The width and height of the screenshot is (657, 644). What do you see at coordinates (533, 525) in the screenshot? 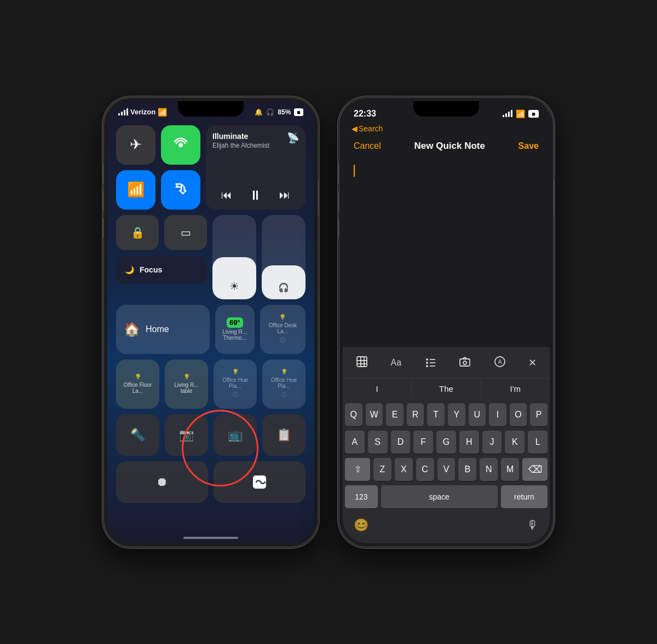
I see `mic-button: 🎙` at bounding box center [533, 525].